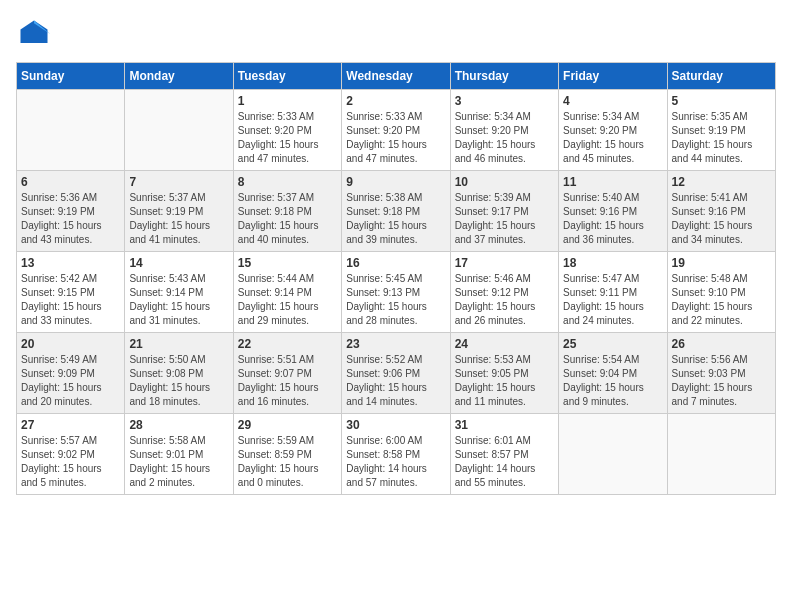 The image size is (792, 612). Describe the element at coordinates (396, 34) in the screenshot. I see `page-header` at that location.